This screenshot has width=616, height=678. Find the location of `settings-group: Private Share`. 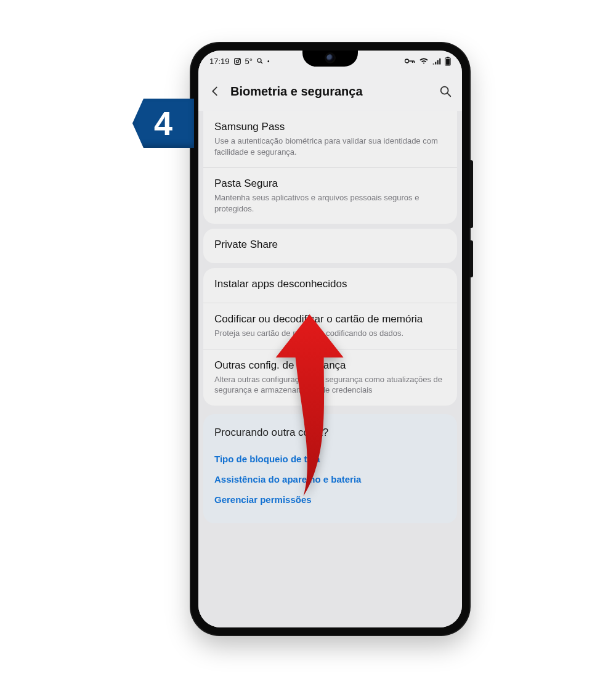

settings-group: Private Share is located at coordinates (330, 246).